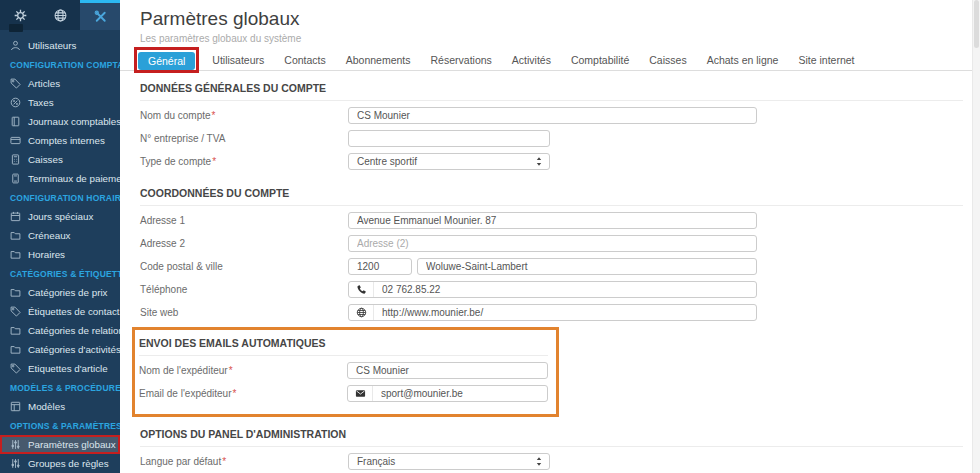  Describe the element at coordinates (304, 60) in the screenshot. I see `tab-contacts: Contacts` at that location.